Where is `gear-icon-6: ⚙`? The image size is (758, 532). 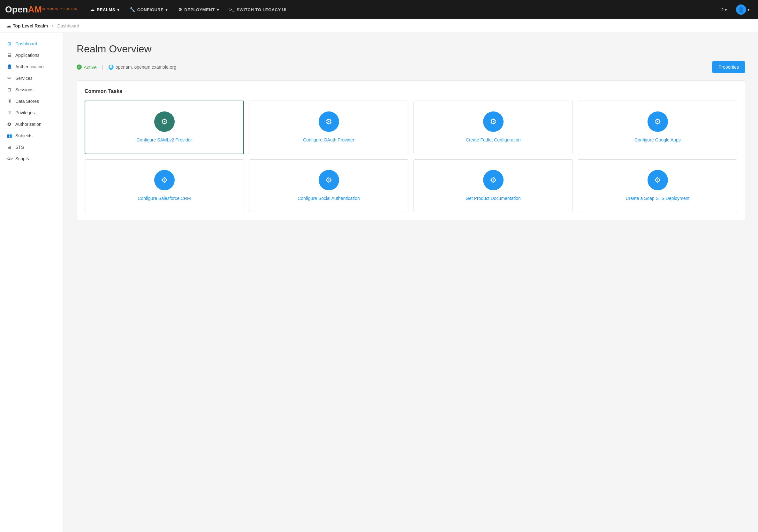 gear-icon-6: ⚙ is located at coordinates (329, 180).